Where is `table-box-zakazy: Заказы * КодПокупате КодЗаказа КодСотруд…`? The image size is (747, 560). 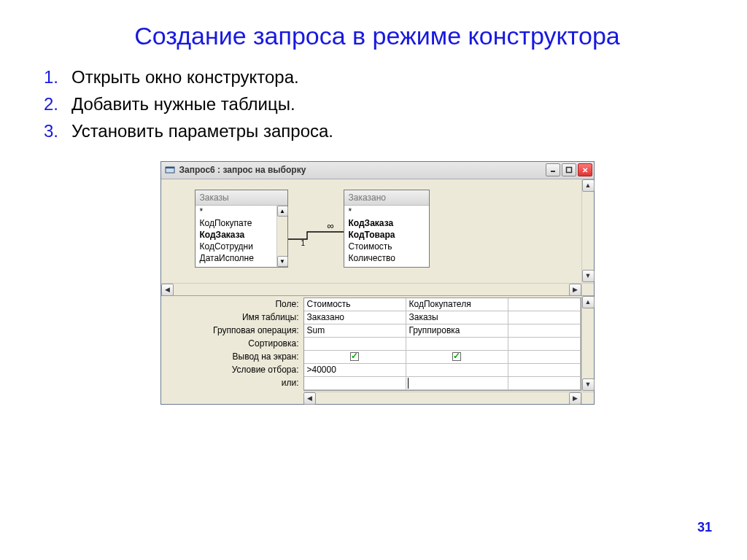
table-box-zakazy: Заказы * КодПокупате КодЗаказа КодСотруд… is located at coordinates (241, 229).